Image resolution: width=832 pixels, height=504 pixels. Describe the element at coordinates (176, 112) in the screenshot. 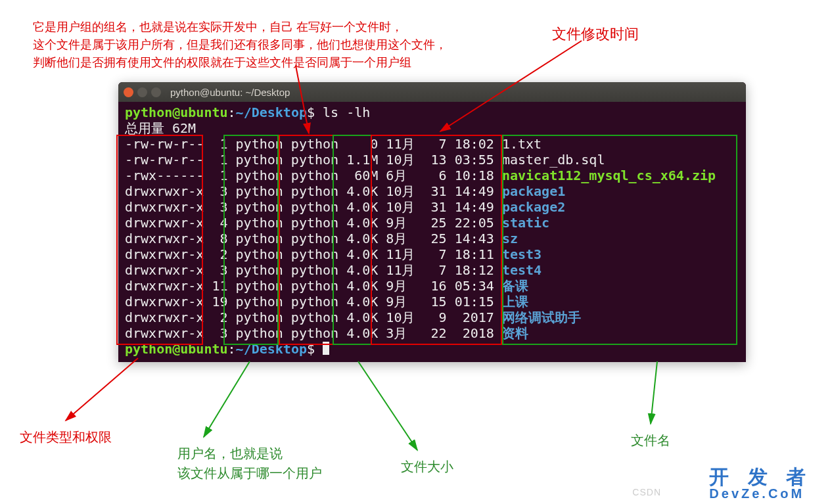

I see `prompt-user: python@ubuntu` at that location.